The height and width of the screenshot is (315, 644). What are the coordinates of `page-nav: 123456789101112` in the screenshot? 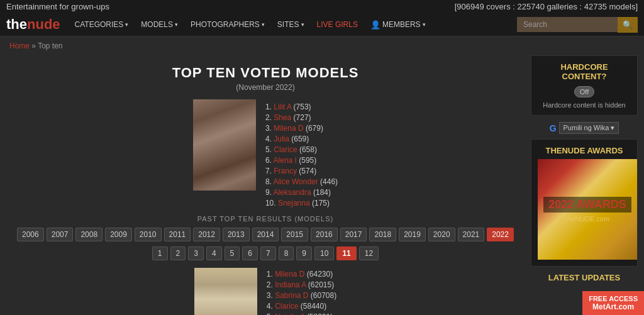 It's located at (265, 253).